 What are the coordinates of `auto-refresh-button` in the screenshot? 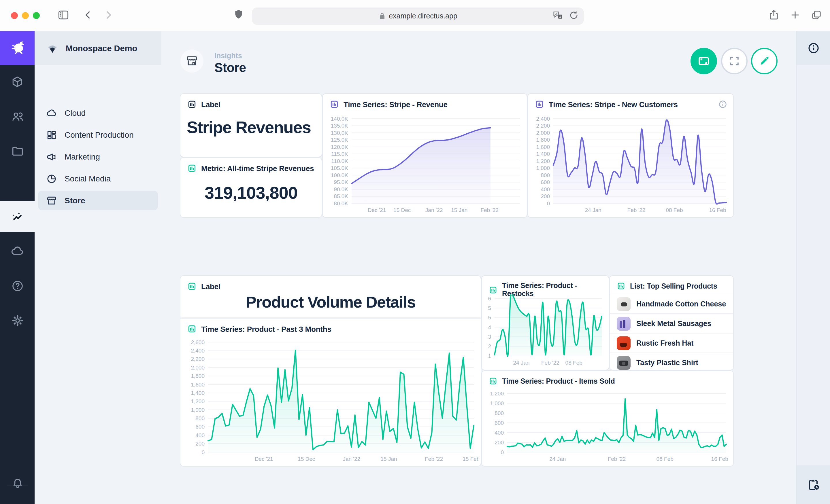 It's located at (704, 61).